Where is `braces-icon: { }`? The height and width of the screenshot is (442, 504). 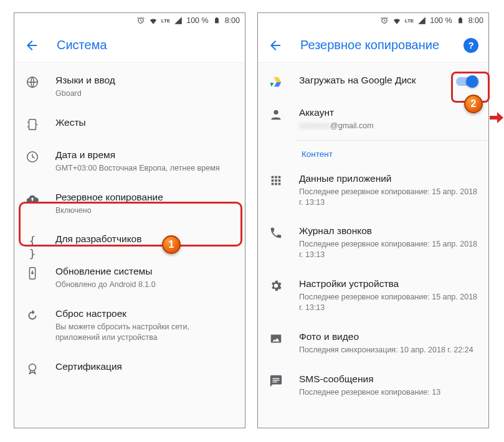 braces-icon: { } is located at coordinates (32, 241).